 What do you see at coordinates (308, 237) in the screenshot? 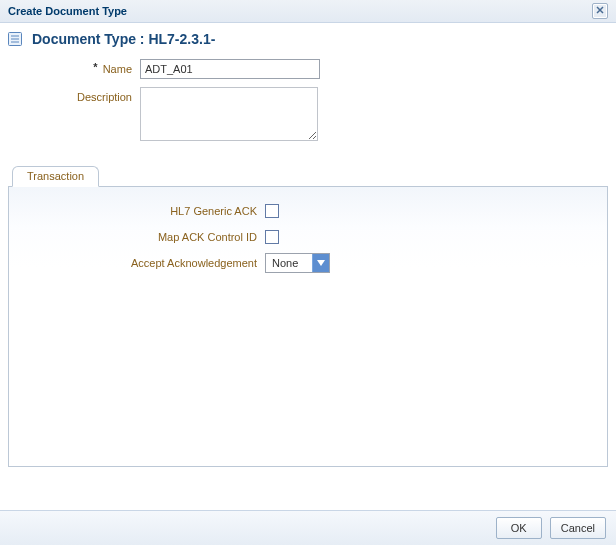
I see `row-map-ack-control-id: Map ACK Control ID` at bounding box center [308, 237].